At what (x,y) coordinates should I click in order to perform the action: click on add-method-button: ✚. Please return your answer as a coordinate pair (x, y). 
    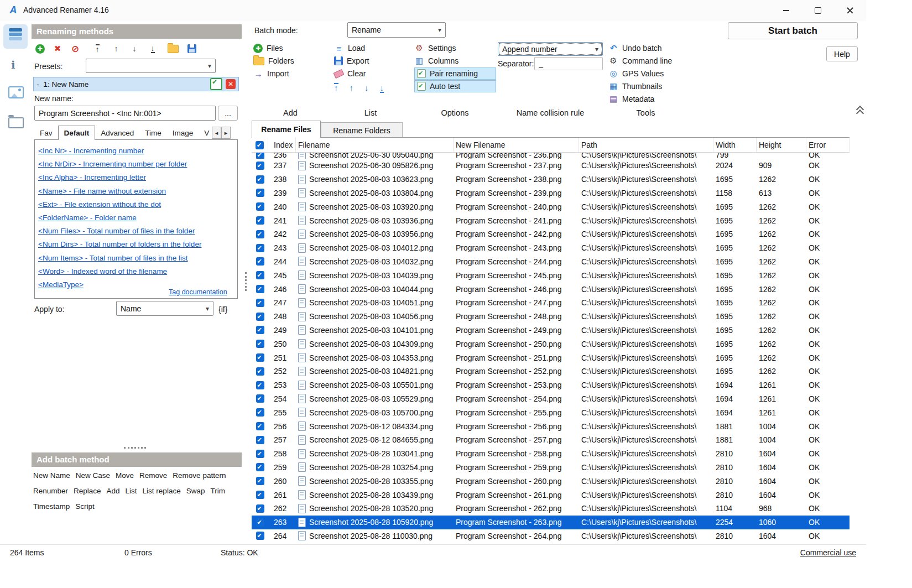
    Looking at the image, I should click on (40, 49).